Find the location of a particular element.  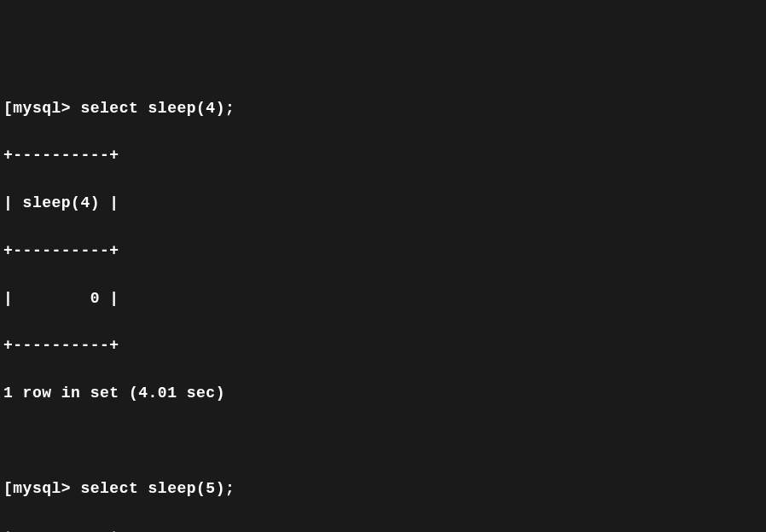

table-header: | sleep(4) | is located at coordinates (383, 204).